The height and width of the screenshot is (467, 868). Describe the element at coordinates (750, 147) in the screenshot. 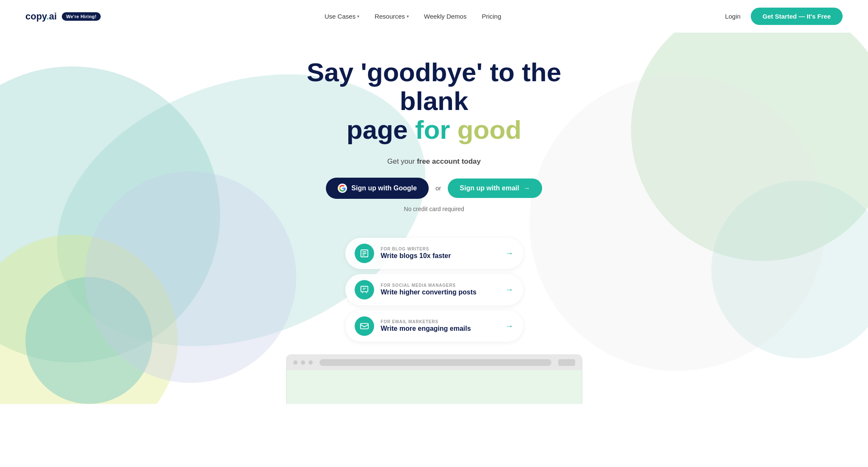

I see `bg-shape-green-topright` at that location.